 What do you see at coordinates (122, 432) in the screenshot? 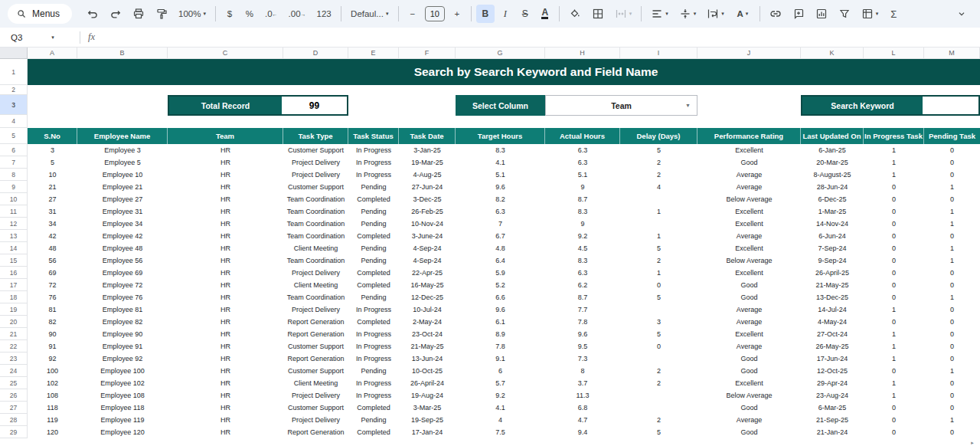
I see `table-cell: Employee 120` at bounding box center [122, 432].